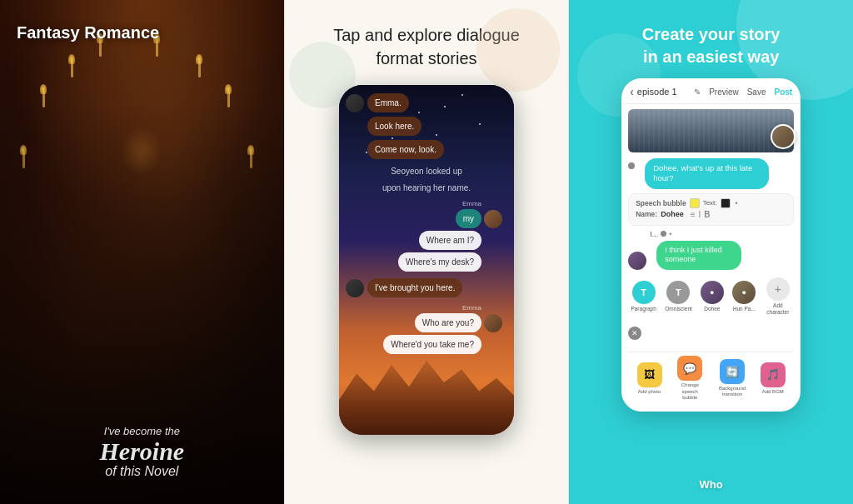 This screenshot has width=853, height=504. I want to click on deco-circle-right, so click(518, 50).